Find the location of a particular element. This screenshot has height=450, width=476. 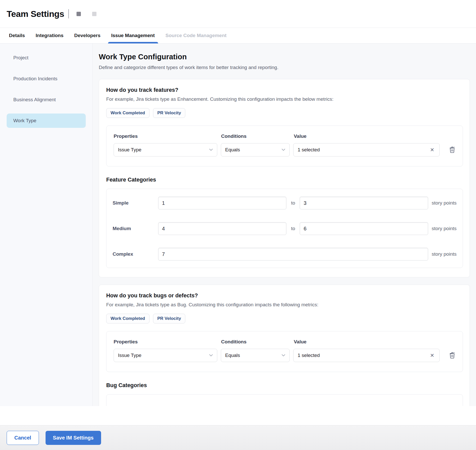

category-row-simple: Simple to story points is located at coordinates (285, 203).